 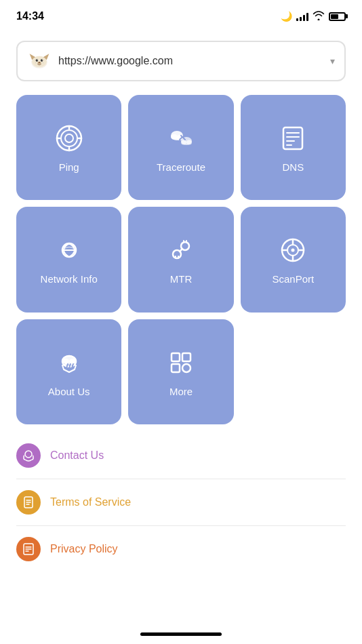 What do you see at coordinates (293, 138) in the screenshot?
I see `dns-icon` at bounding box center [293, 138].